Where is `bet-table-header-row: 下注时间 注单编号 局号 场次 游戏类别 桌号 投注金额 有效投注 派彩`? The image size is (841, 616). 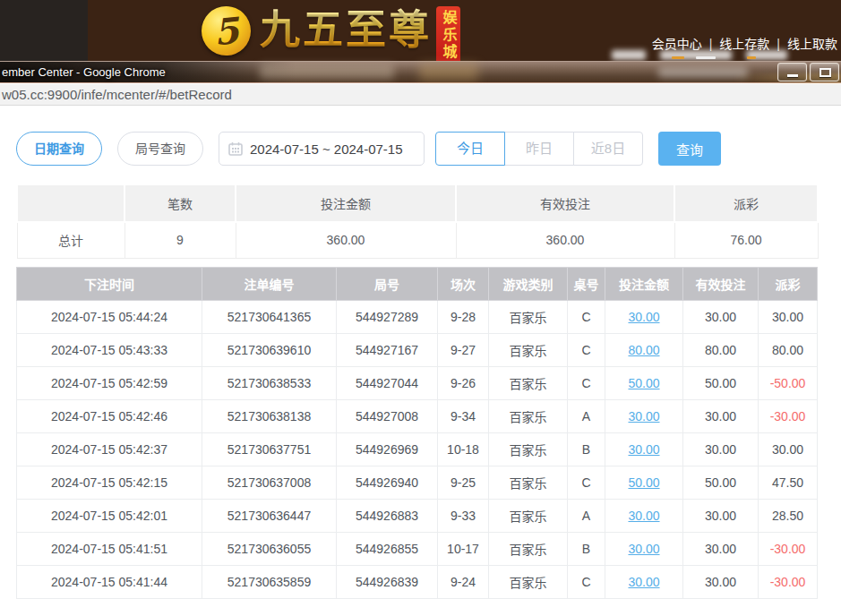
bet-table-header-row: 下注时间 注单编号 局号 场次 游戏类别 桌号 投注金额 有效投注 派彩 is located at coordinates (417, 285).